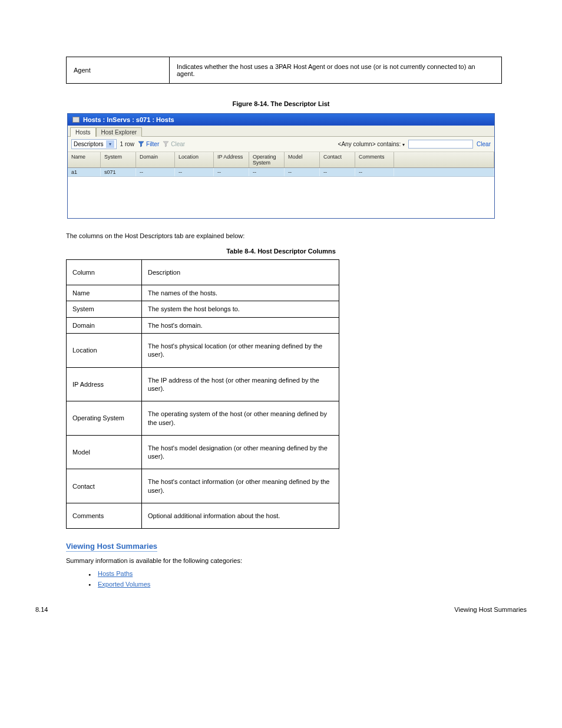 The height and width of the screenshot is (728, 562). I want to click on filter-action: Filter, so click(148, 144).